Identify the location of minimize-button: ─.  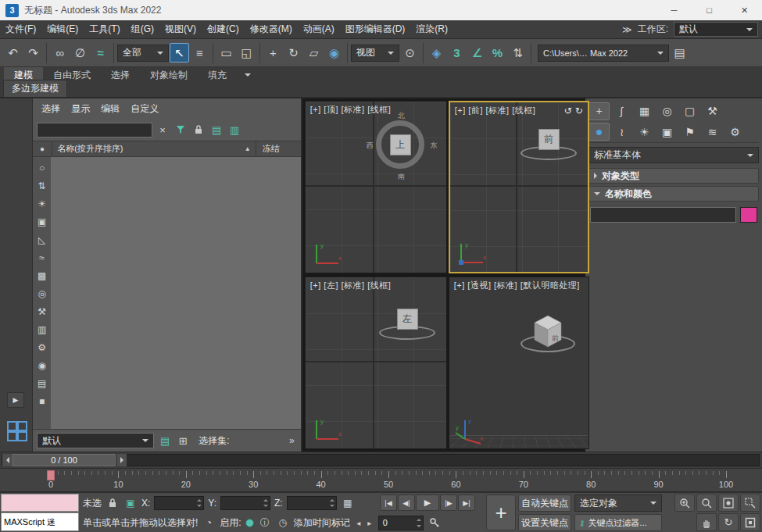
(674, 10).